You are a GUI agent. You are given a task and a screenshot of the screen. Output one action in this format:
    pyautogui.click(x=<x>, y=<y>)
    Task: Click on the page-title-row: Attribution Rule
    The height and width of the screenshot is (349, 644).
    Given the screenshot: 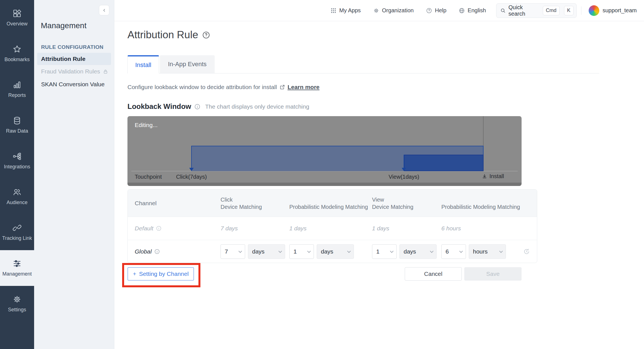 What is the action you would take?
    pyautogui.click(x=169, y=35)
    